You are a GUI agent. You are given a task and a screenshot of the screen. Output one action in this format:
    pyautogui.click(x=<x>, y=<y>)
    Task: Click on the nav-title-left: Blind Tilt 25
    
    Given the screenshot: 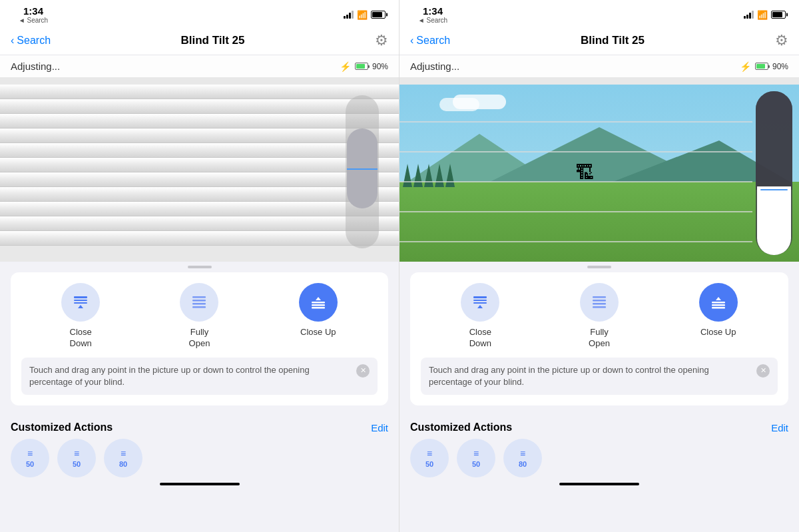 What is the action you would take?
    pyautogui.click(x=212, y=41)
    